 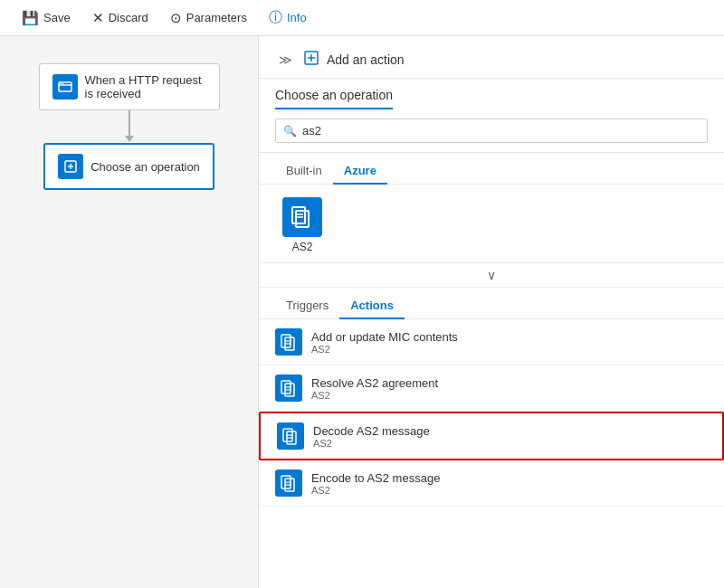 What do you see at coordinates (297, 18) in the screenshot?
I see `info-label: Info` at bounding box center [297, 18].